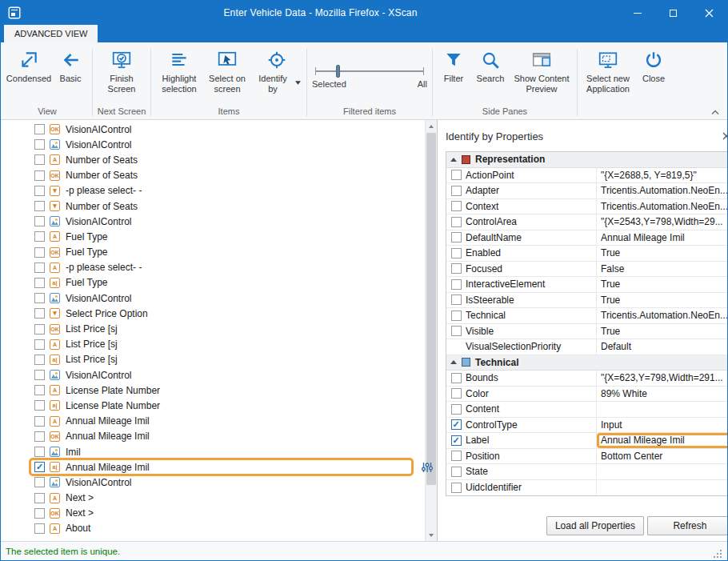 The width and height of the screenshot is (728, 561). I want to click on resize-grip, so click(718, 554).